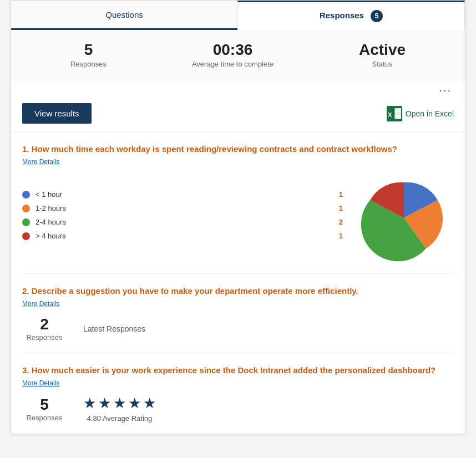 The height and width of the screenshot is (458, 476). What do you see at coordinates (181, 236) in the screenshot?
I see `legend-label-3: > 4 hours` at bounding box center [181, 236].